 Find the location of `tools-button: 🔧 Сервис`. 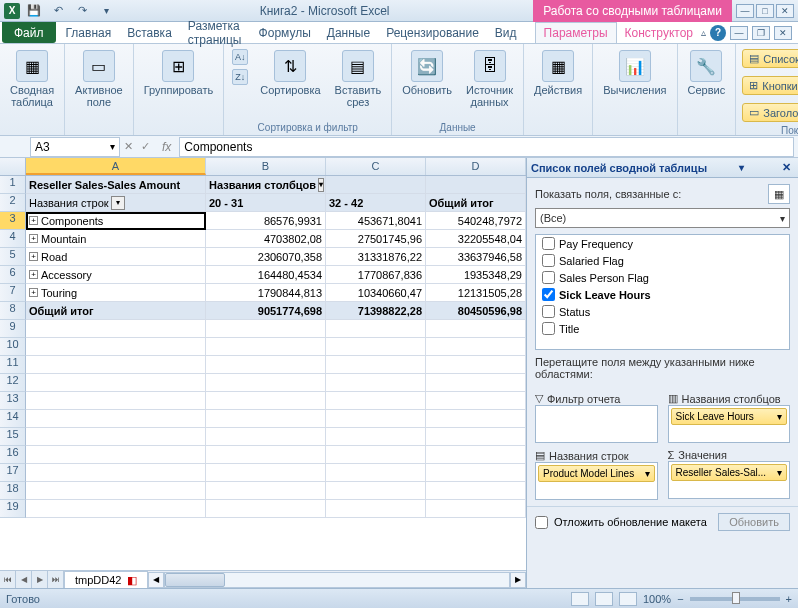

tools-button: 🔧 Сервис is located at coordinates (707, 73).